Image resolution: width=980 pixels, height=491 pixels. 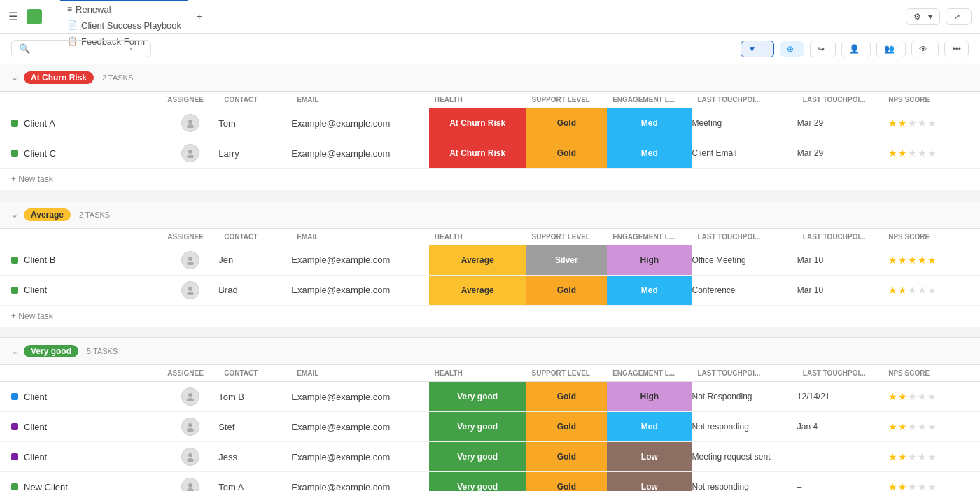 I want to click on table-row: Client C Larry Example@example.com At Ch…, so click(x=490, y=154).